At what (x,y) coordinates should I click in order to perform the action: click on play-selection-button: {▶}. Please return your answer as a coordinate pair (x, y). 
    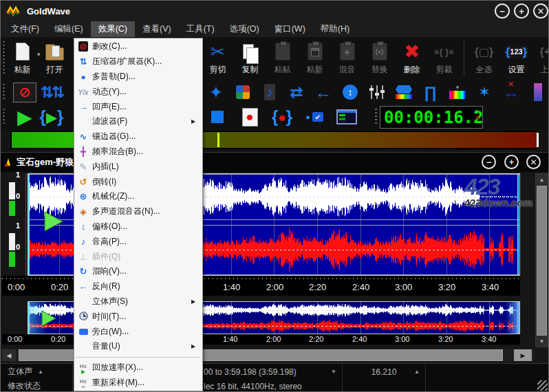
    Looking at the image, I should click on (52, 117).